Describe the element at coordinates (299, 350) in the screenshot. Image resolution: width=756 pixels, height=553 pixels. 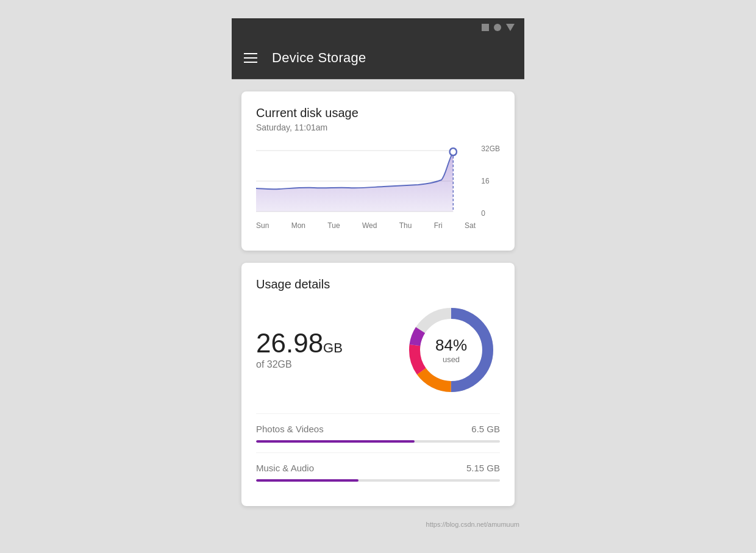
I see `usage-amount: 26.98GB of 32GB` at that location.